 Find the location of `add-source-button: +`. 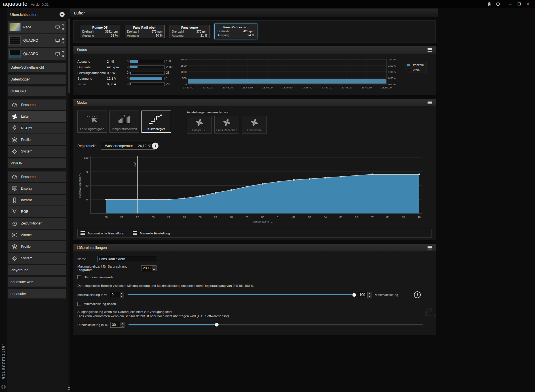

add-source-button: + is located at coordinates (155, 146).